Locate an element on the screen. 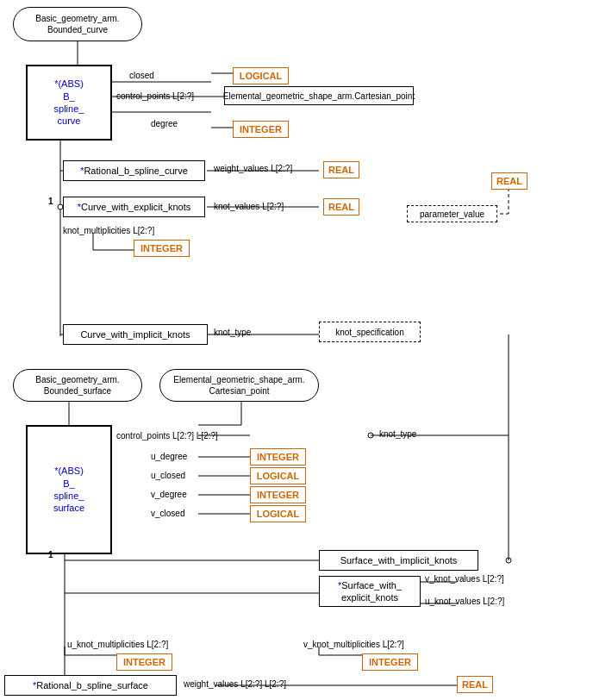 The image size is (593, 700). curve-with-implicit-knots: Curve_with_implicit_knots is located at coordinates (135, 334).